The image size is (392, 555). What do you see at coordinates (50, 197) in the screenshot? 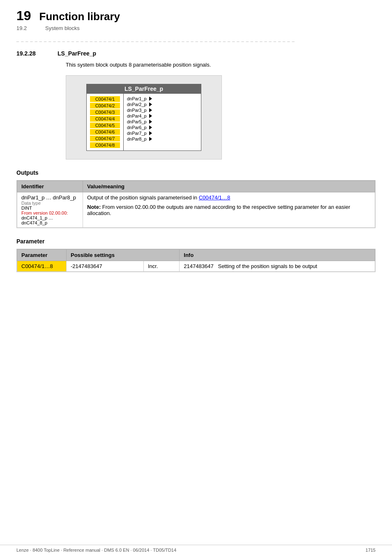
I see `identifier-main: dnPar1_p … dnPar8_p` at bounding box center [50, 197].